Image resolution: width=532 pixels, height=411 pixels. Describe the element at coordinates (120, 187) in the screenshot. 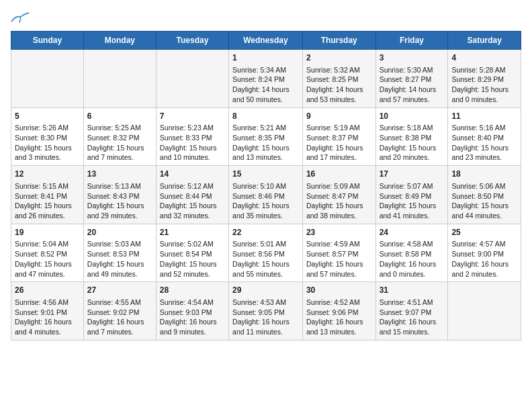

I see `day-info-line: Sunrise: 5:13 AM` at that location.